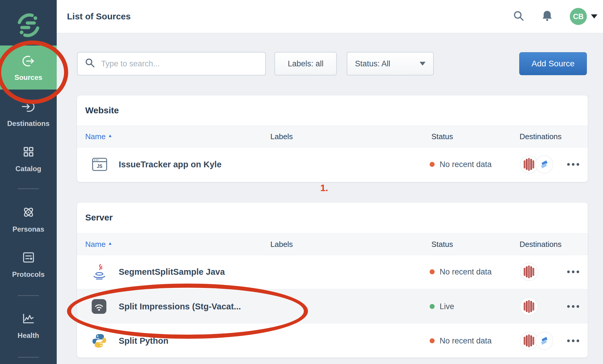  I want to click on segment-logo-icon, so click(29, 26).